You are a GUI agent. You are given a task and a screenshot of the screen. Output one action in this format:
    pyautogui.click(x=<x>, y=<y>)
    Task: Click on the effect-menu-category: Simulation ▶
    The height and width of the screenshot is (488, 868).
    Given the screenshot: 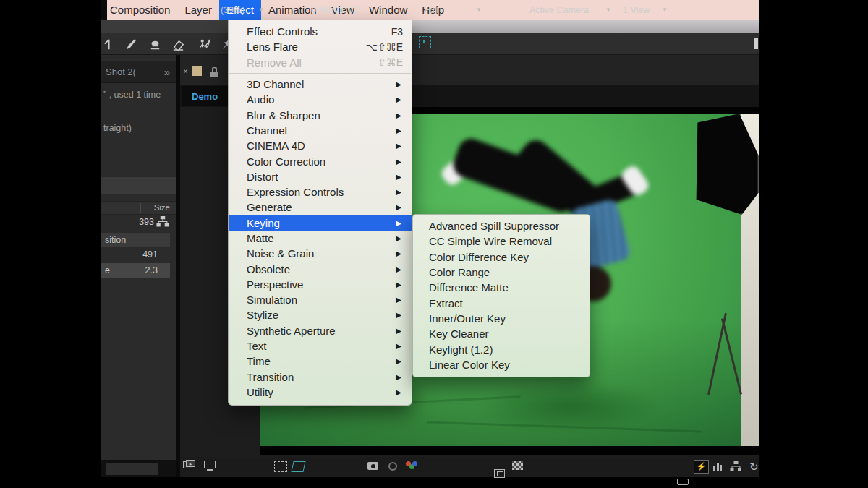 What is the action you would take?
    pyautogui.click(x=320, y=299)
    